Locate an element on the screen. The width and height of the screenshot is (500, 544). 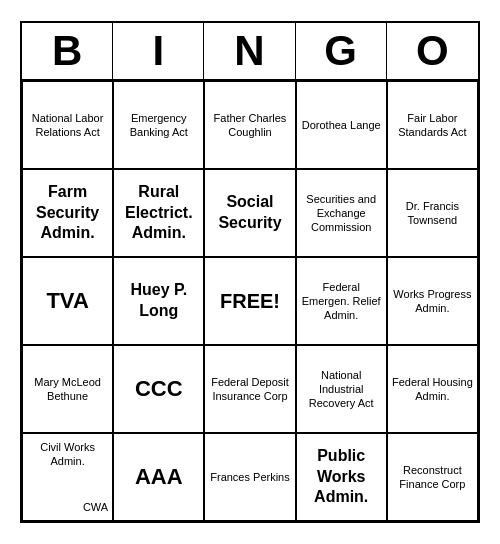
header-letter-o: O is located at coordinates (432, 51).